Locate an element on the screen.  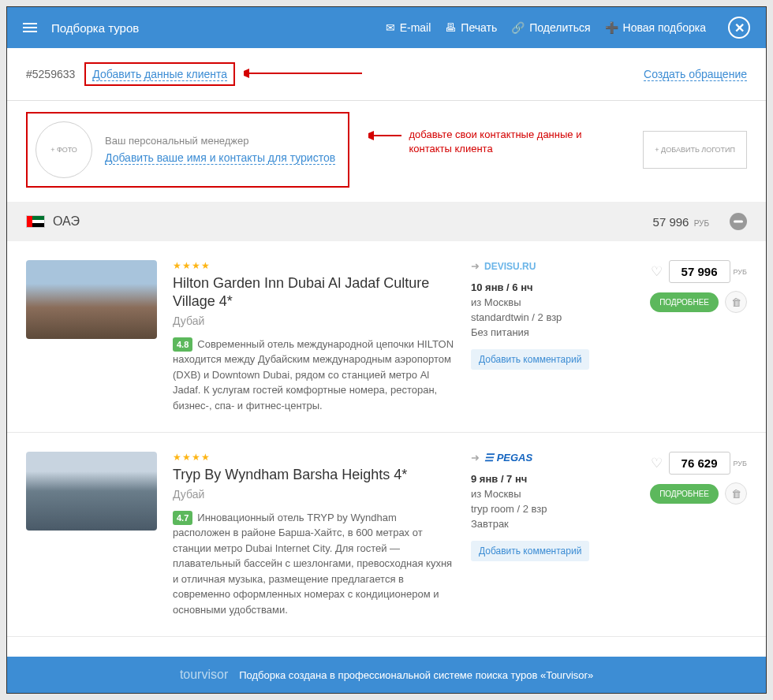
tour-operator: ➜ DEVISU.RU is located at coordinates (550, 266).